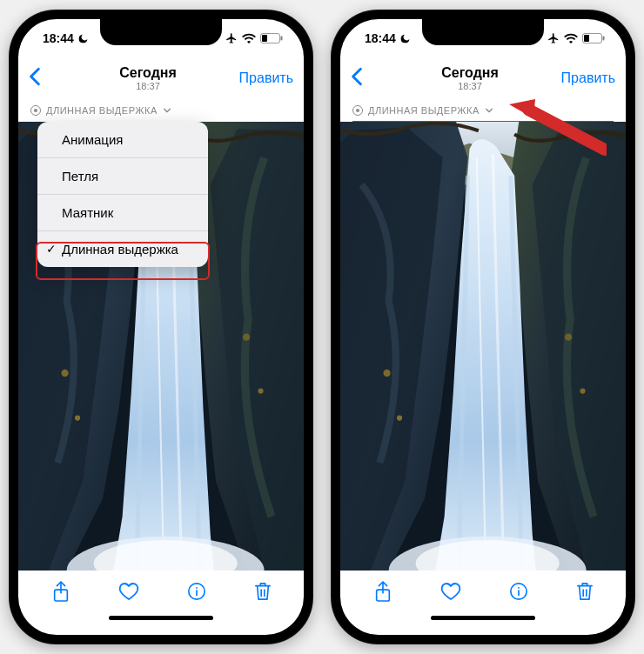 This screenshot has height=654, width=644. I want to click on annotation-arrow-icon, so click(554, 128).